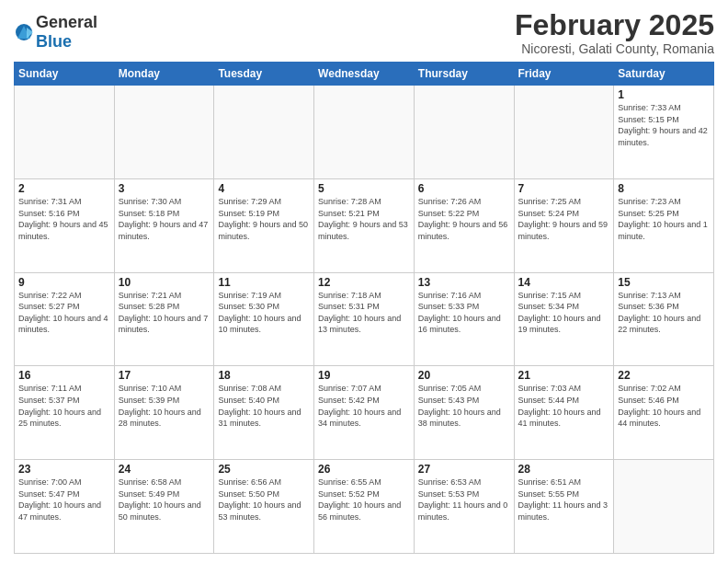  Describe the element at coordinates (463, 507) in the screenshot. I see `day-cell: 27Sunrise: 6:53 AM Sunset: 5:53 PM Dayli…` at that location.